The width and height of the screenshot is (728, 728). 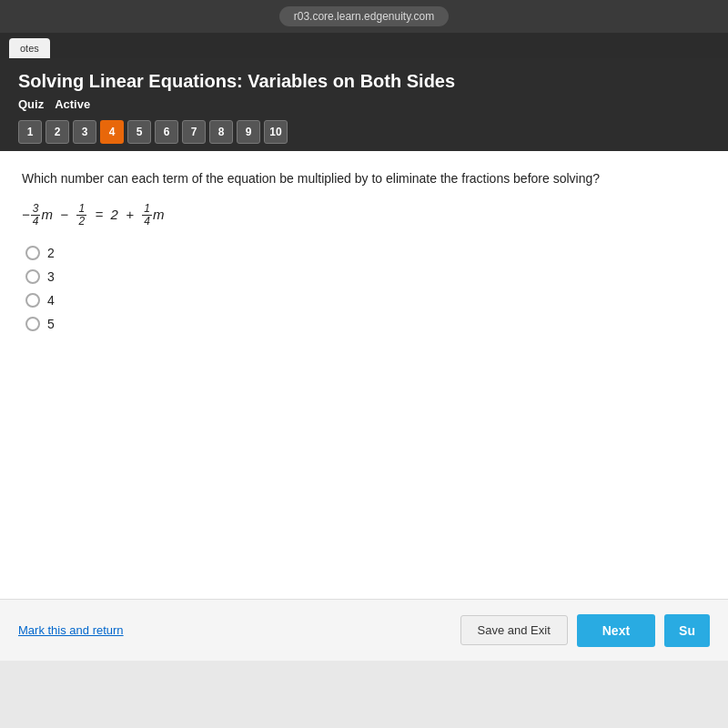 What do you see at coordinates (167, 132) in the screenshot?
I see `question-number-6: 6` at bounding box center [167, 132].